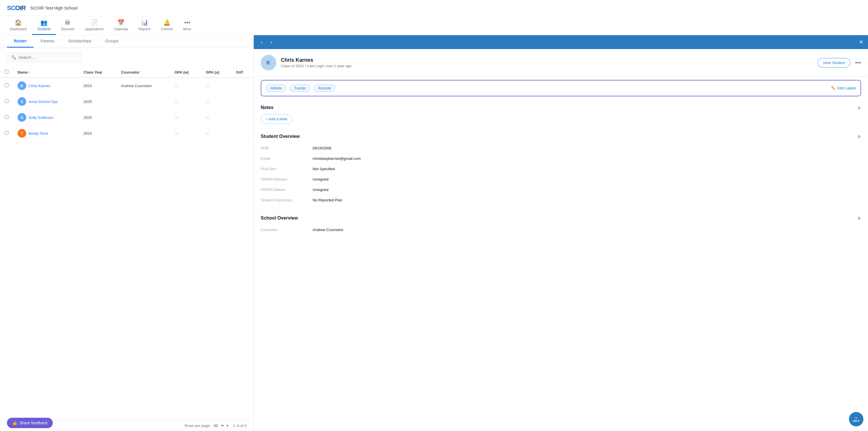 The width and height of the screenshot is (868, 431). Describe the element at coordinates (127, 102) in the screenshot. I see `table-row: S Anna School Ops 2025 — —` at that location.